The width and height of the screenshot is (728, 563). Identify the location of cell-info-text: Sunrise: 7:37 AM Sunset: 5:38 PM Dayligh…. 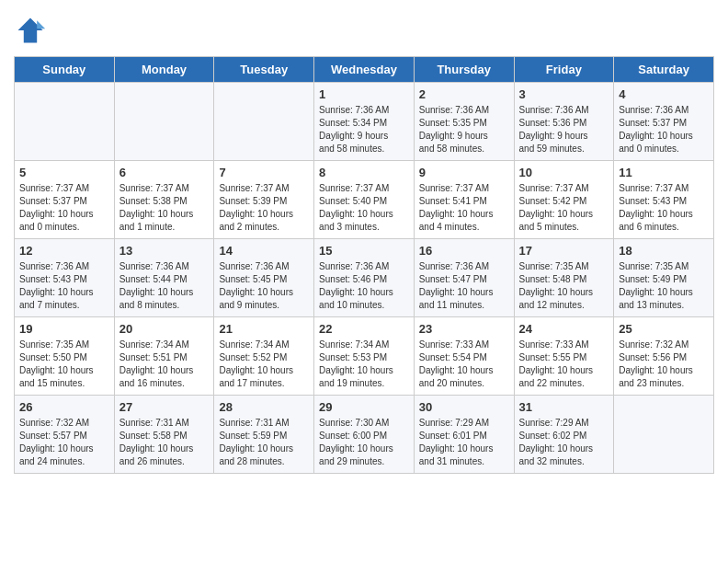
(165, 208).